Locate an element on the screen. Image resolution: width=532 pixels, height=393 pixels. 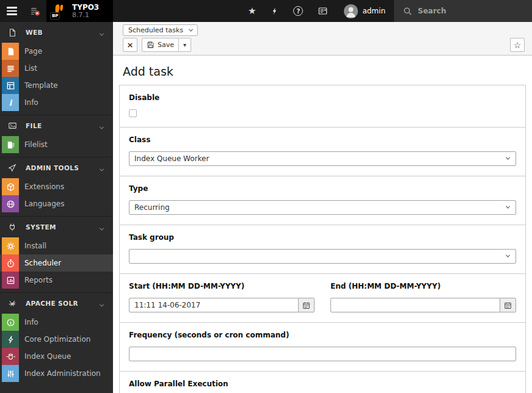
sidebar-section-apache-solr: APACHE SOLR is located at coordinates (56, 303).